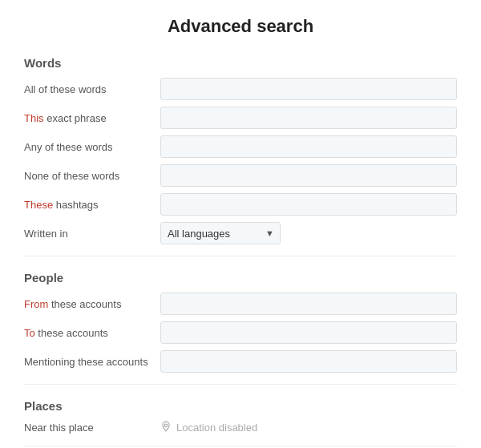  What do you see at coordinates (309, 304) in the screenshot?
I see `from-accounts-input` at bounding box center [309, 304].